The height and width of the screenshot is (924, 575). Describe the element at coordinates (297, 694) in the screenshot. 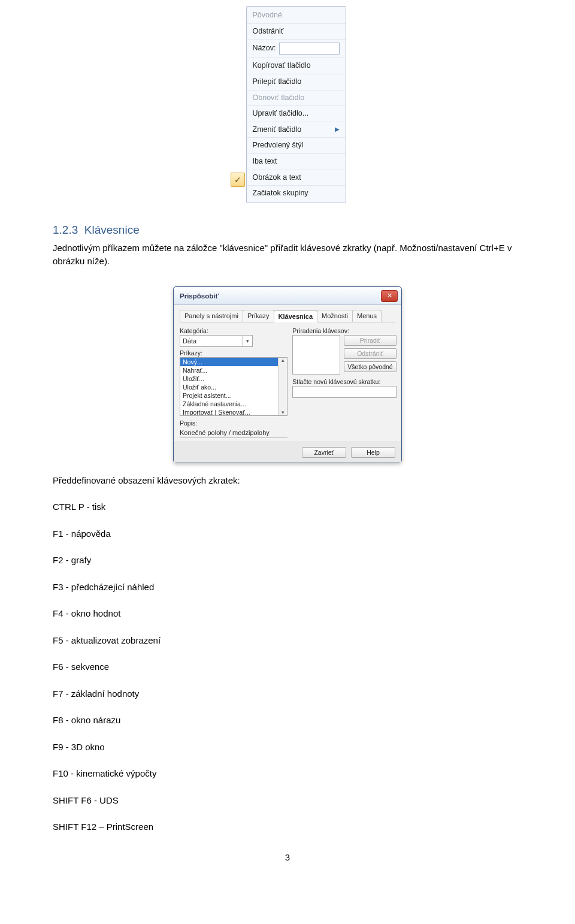

I see `shortcut-entry: F7 - základní hodnoty` at that location.